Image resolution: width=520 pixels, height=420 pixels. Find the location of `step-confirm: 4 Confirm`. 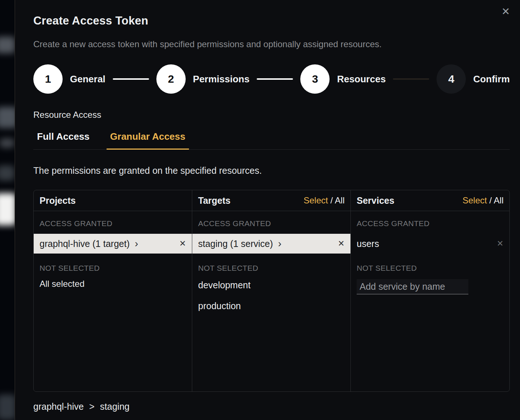

step-confirm: 4 Confirm is located at coordinates (473, 79).